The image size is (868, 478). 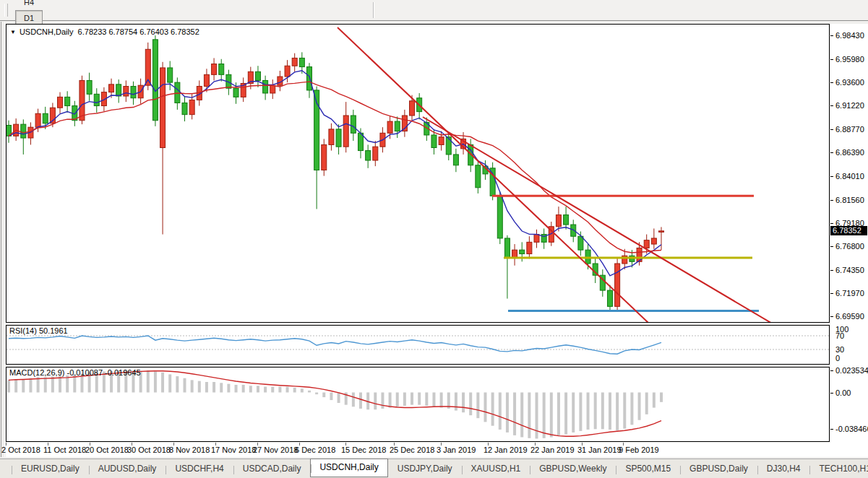 I want to click on date-tick-label: 27 Nov 2018, so click(x=275, y=450).